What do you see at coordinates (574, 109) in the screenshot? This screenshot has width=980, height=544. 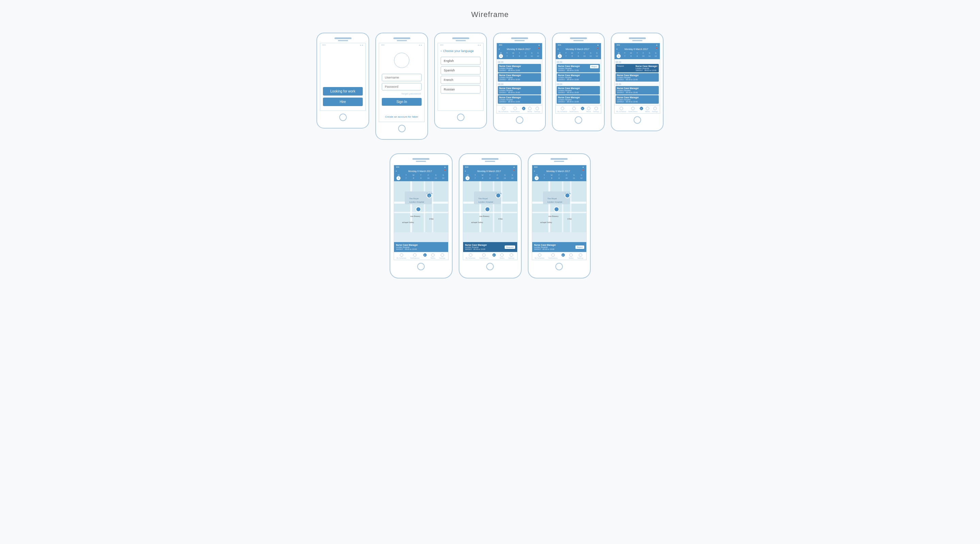 I see `nav-notif-2: Notifications` at bounding box center [574, 109].